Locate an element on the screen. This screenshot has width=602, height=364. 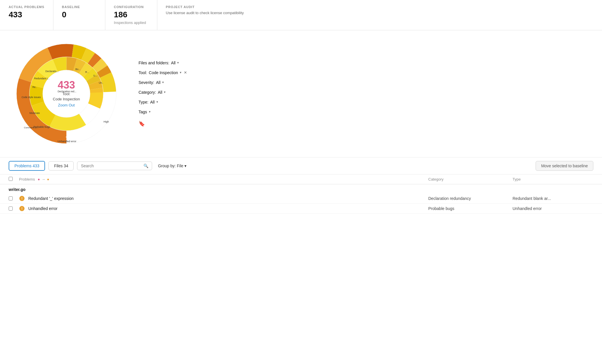
svg-text: Re.. is located at coordinates (35, 87).